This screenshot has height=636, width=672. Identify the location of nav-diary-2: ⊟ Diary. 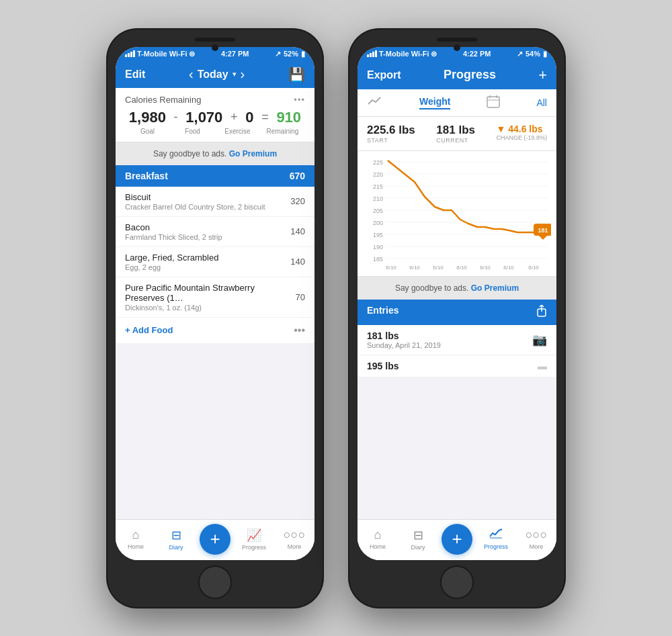
(418, 539).